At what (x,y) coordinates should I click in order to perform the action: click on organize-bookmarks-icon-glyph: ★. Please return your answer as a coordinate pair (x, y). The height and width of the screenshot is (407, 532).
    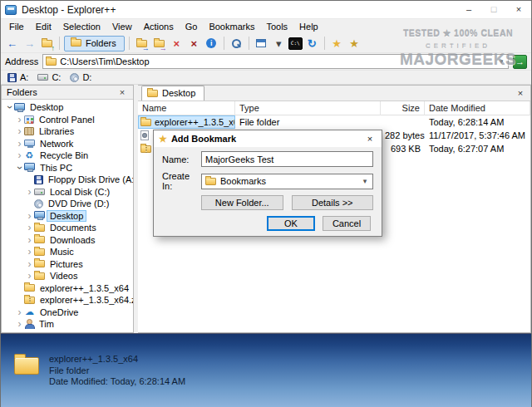
    Looking at the image, I should click on (354, 43).